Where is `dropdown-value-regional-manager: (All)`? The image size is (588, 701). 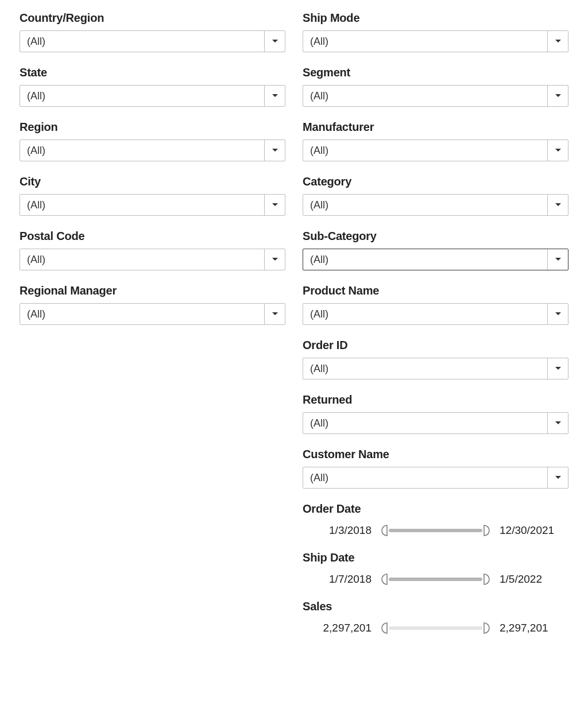
dropdown-value-regional-manager: (All) is located at coordinates (142, 314).